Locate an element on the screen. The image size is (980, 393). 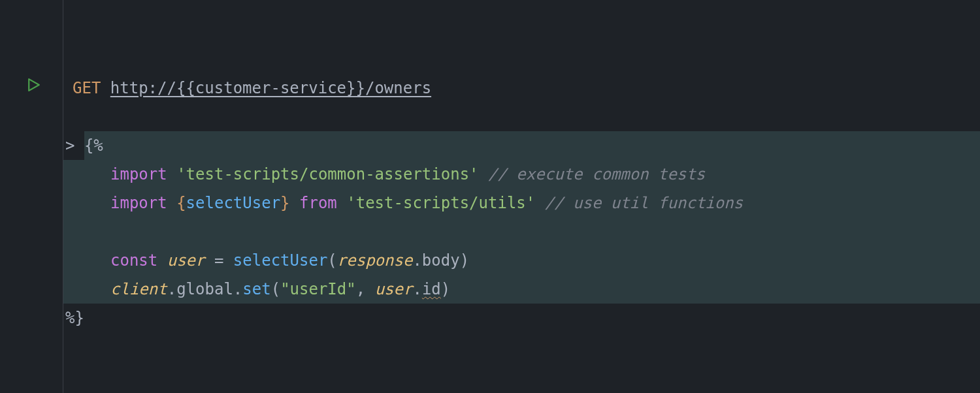
const-keyword: const is located at coordinates (134, 260).